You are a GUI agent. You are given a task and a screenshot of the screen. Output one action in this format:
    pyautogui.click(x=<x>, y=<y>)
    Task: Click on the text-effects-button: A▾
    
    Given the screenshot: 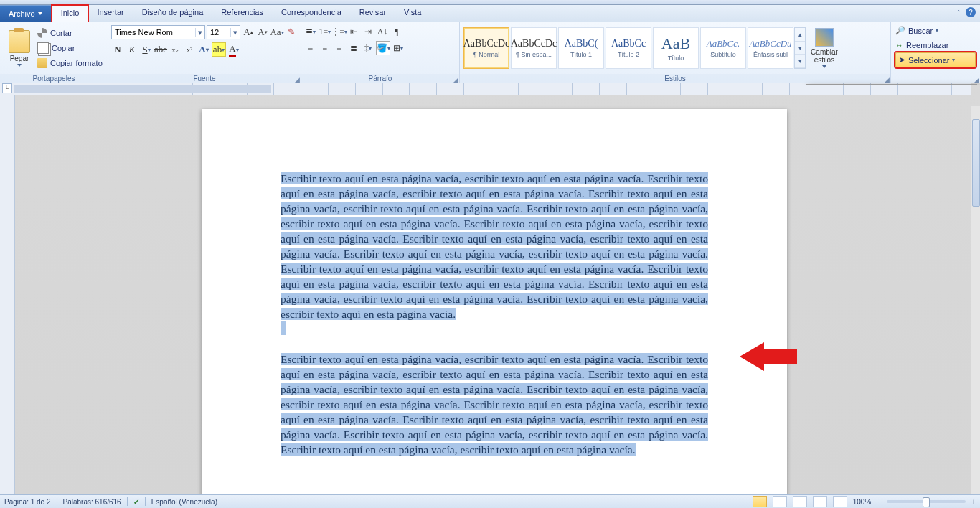 What is the action you would take?
    pyautogui.click(x=204, y=50)
    